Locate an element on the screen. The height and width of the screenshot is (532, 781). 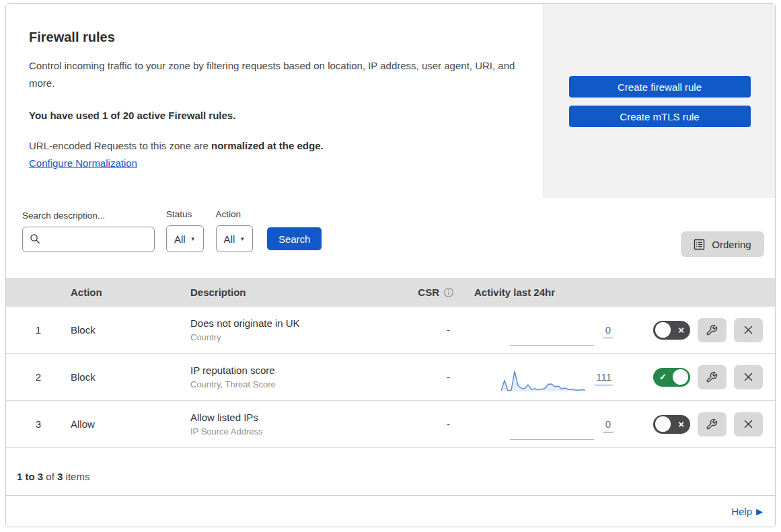
action-label: Action is located at coordinates (235, 214).